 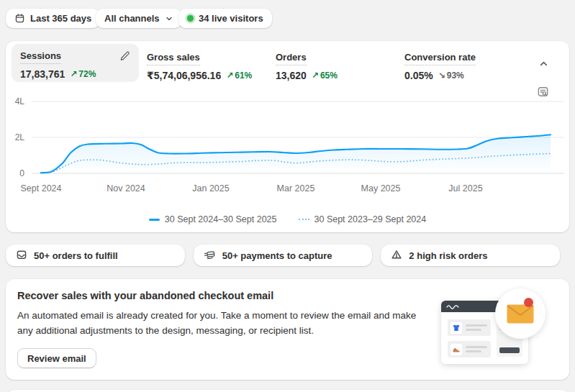 What do you see at coordinates (40, 58) in the screenshot?
I see `sessions-label: Sessions` at bounding box center [40, 58].